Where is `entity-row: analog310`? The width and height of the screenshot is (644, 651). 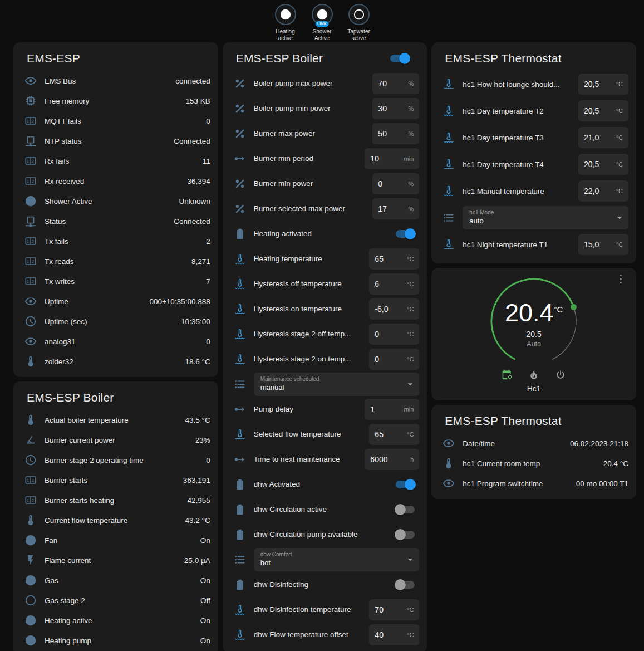
entity-row: analog310 is located at coordinates (116, 341).